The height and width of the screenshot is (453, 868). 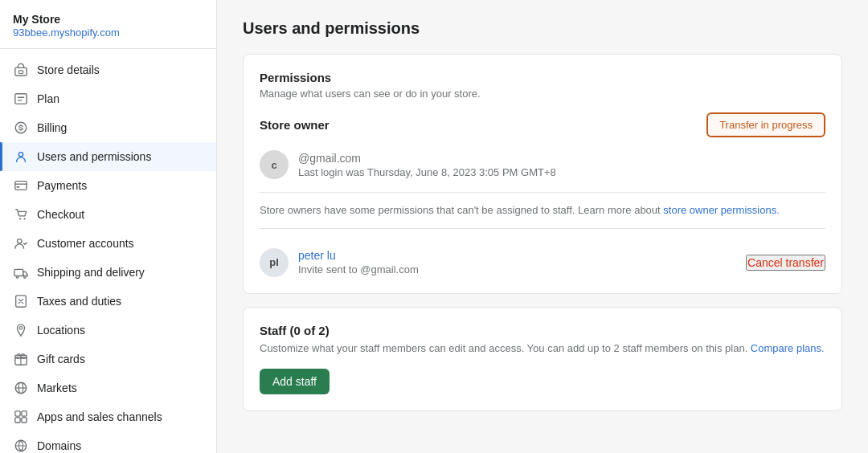 I want to click on sidebar-item-apps-sales: Apps and sales channels, so click(x=108, y=417).